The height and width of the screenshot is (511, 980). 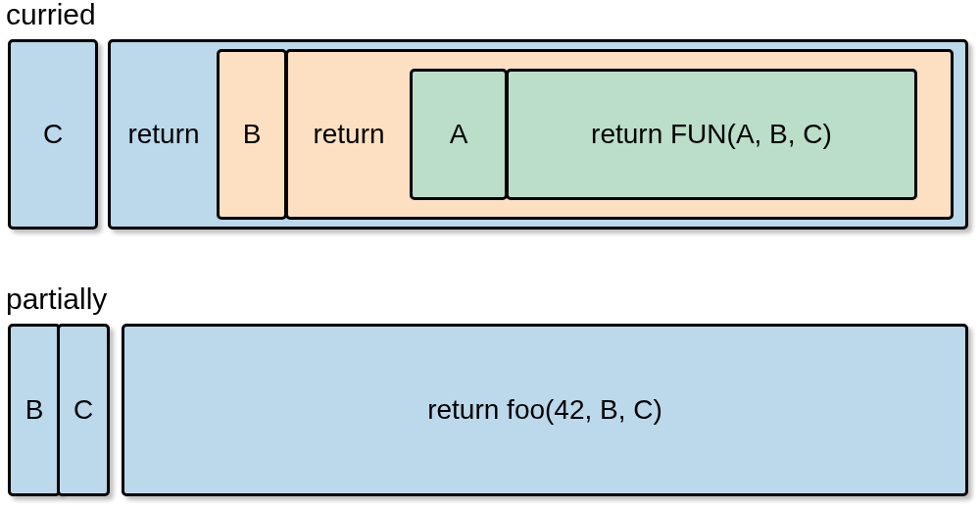 What do you see at coordinates (711, 134) in the screenshot?
I see `curried-inner-body: return FUN(A, B, C)` at bounding box center [711, 134].